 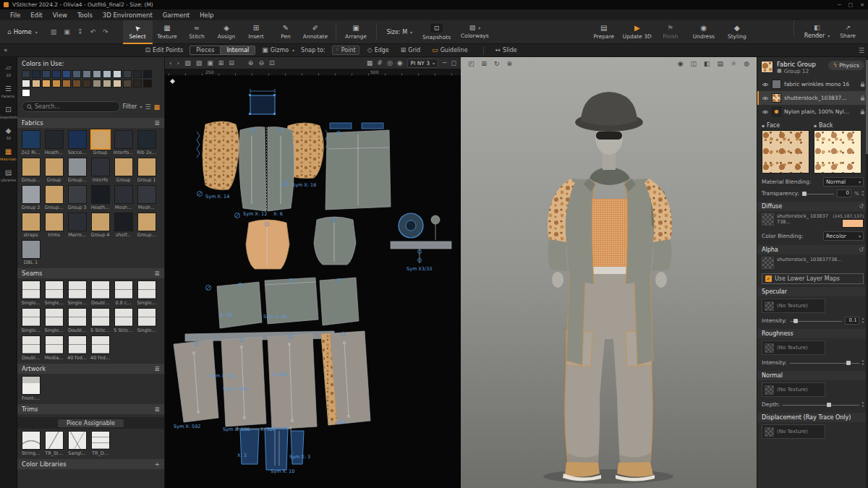 What do you see at coordinates (838, 152) in the screenshot?
I see `back-texture-preview` at bounding box center [838, 152].